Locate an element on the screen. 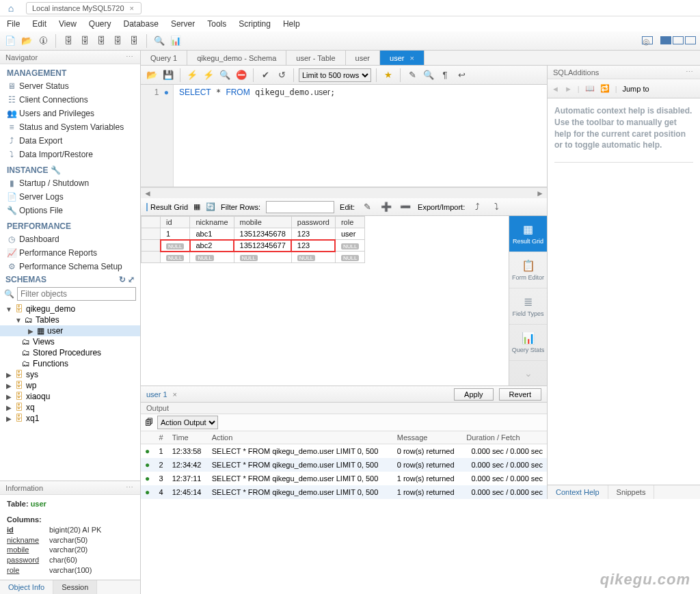 The width and height of the screenshot is (700, 594). db-sync-icon: 🗄 is located at coordinates (118, 41).